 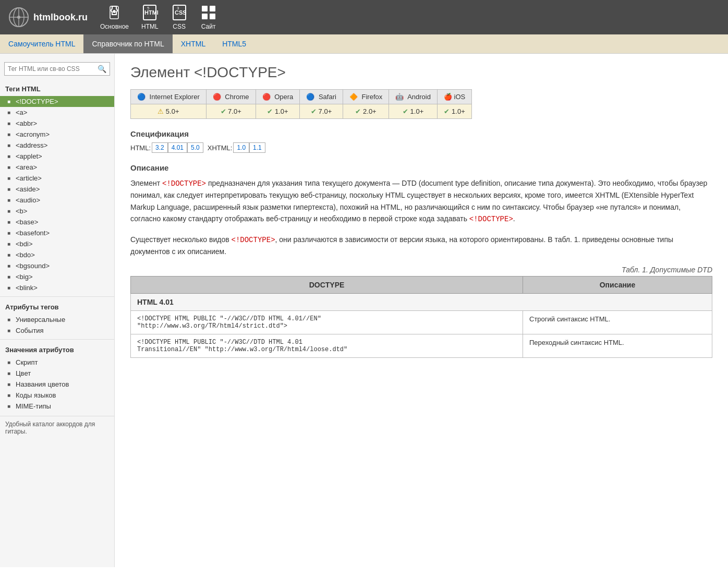 What do you see at coordinates (24, 277) in the screenshot?
I see `sidebar-item-label: <big>` at bounding box center [24, 277].